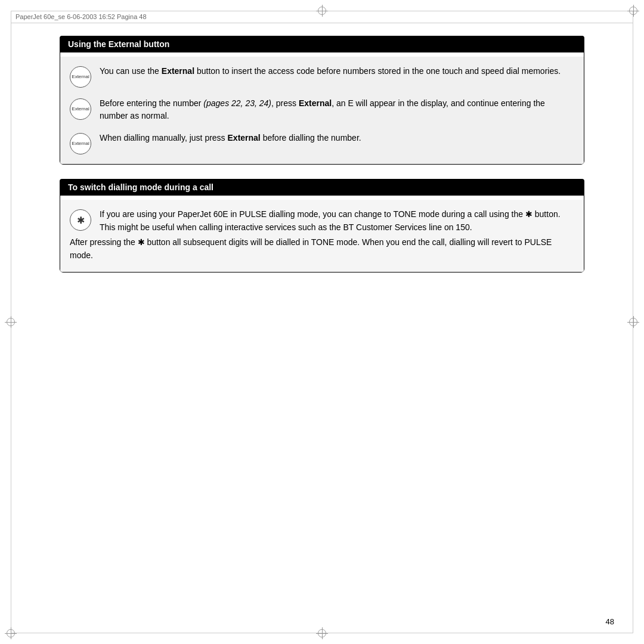 This screenshot has height=644, width=644. I want to click on crosshair-right-center, so click(633, 322).